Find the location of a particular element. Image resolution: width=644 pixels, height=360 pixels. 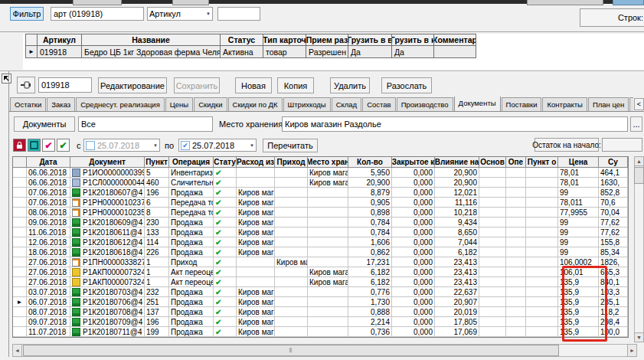

cell-osnov is located at coordinates (493, 202).